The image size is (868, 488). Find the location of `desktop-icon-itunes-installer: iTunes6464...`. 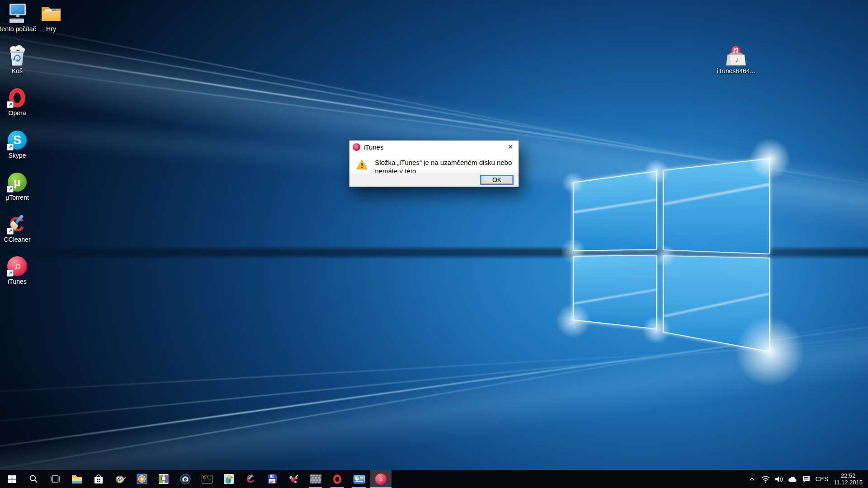

desktop-icon-itunes-installer: iTunes6464... is located at coordinates (736, 60).